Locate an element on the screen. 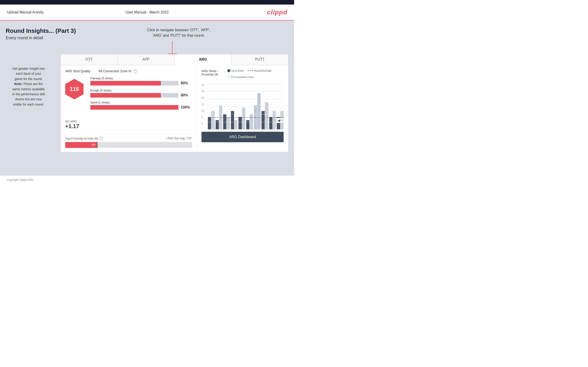 The image size is (588, 367). desc-line2: each facet of your is located at coordinates (28, 74).